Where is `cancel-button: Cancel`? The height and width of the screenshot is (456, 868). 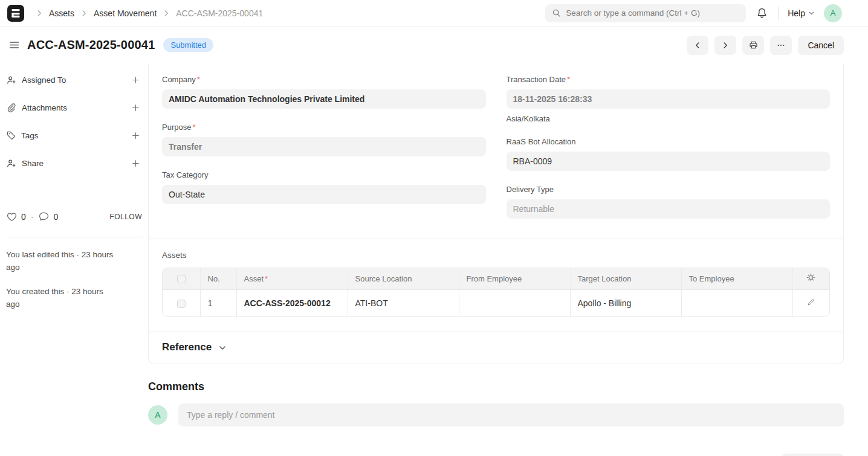 cancel-button: Cancel is located at coordinates (821, 45).